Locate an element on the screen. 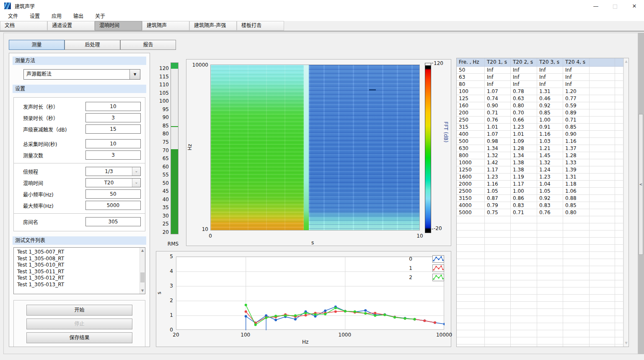 This screenshot has width=644, height=360. table-cell: 1.23 is located at coordinates (550, 177).